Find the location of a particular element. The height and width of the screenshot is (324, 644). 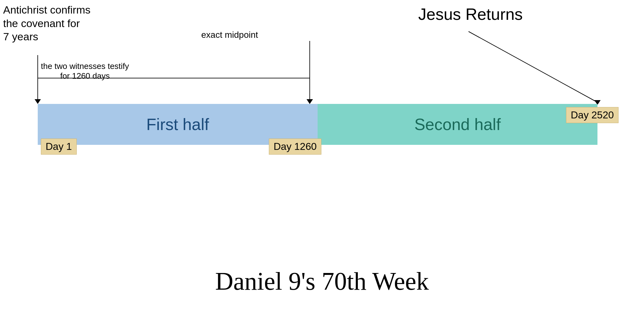

day2520-badge: Day 2520 is located at coordinates (592, 115).